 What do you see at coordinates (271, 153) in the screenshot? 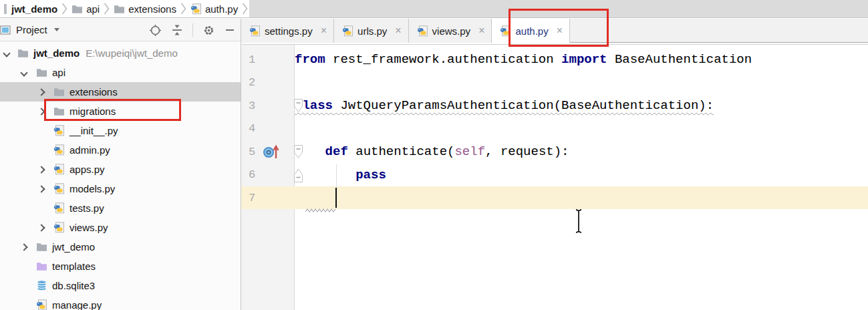
I see `override-method-icon` at bounding box center [271, 153].